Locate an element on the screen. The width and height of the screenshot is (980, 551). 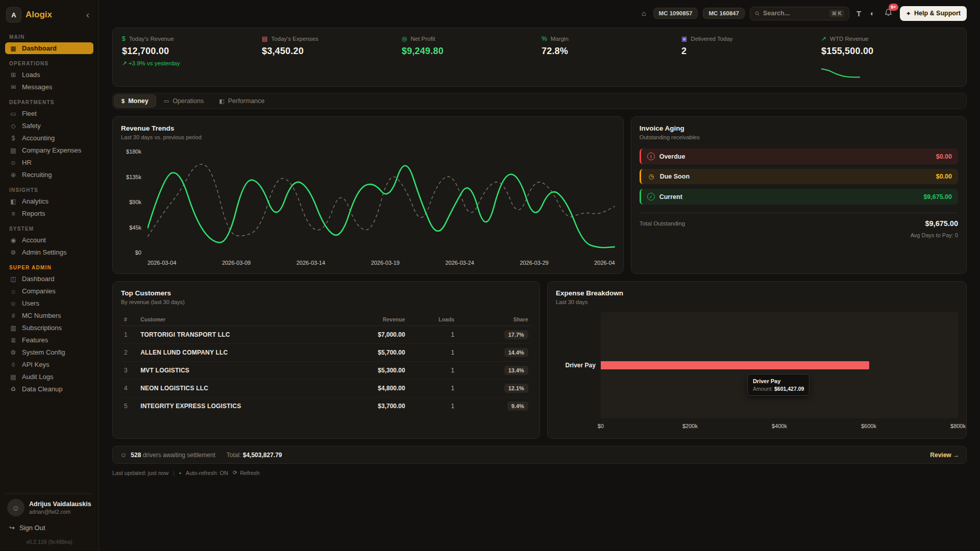
table-row: 1 TORTORIGI TRANSPORT LLC $7,000.00 1 17… is located at coordinates (326, 335).